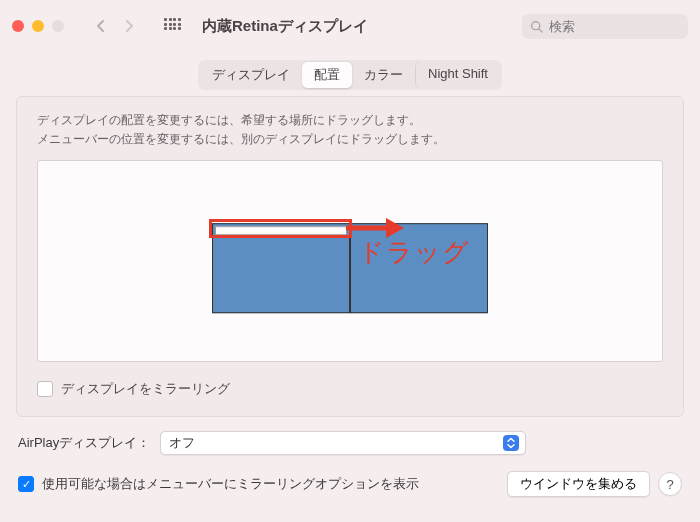  What do you see at coordinates (350, 484) in the screenshot?
I see `bottom-row: 使用可能な場合はメニューバーにミラーリングオプションを表示 ウインドウを集める …` at bounding box center [350, 484].